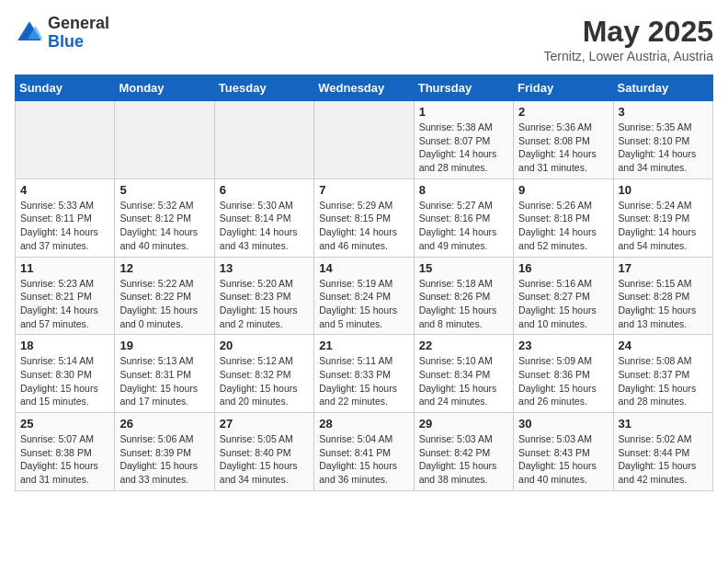 The image size is (728, 563). I want to click on day-info: Sunrise: 5:33 AM Sunset: 8:11 PM Dayligh…, so click(64, 226).